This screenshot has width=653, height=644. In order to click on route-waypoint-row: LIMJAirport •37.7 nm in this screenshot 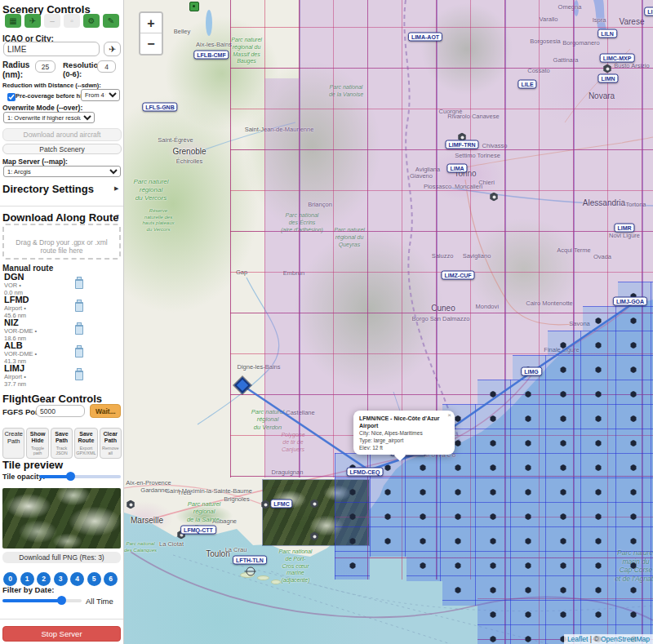, I will do `click(64, 375)`.